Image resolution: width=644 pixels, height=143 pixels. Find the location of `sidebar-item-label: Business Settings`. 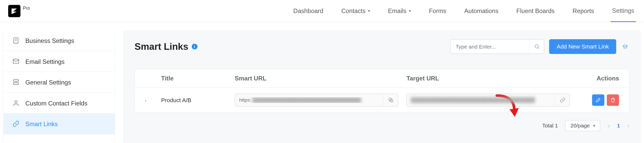

sidebar-item-label: Business Settings is located at coordinates (50, 40).